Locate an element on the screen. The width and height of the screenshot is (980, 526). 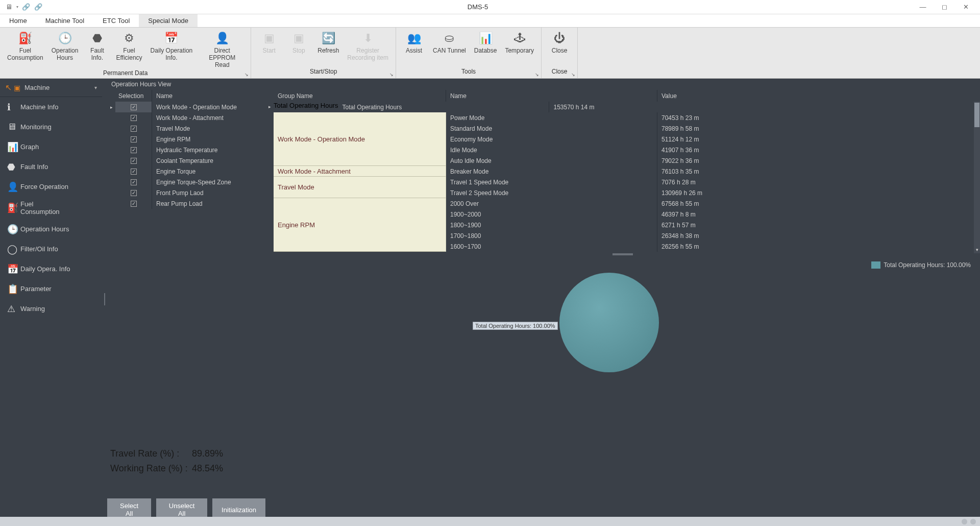
data-row: 2000 Over67568 h 55 m is located at coordinates (710, 203).